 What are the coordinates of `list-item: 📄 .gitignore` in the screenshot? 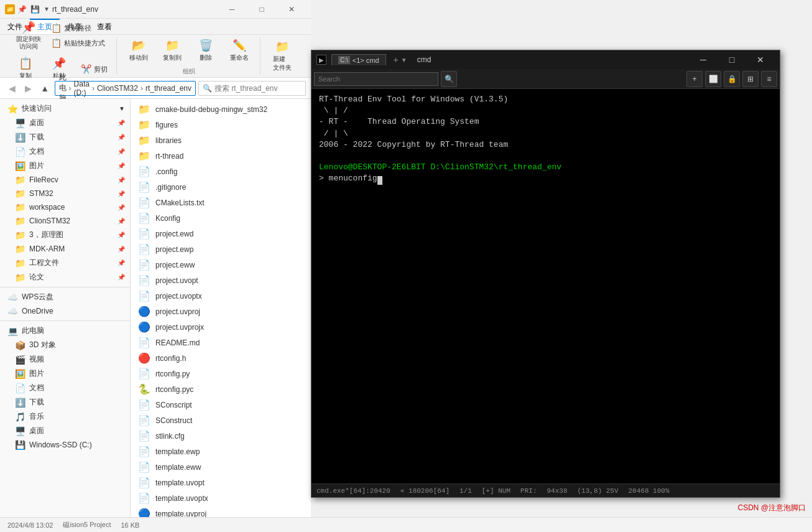 It's located at (221, 187).